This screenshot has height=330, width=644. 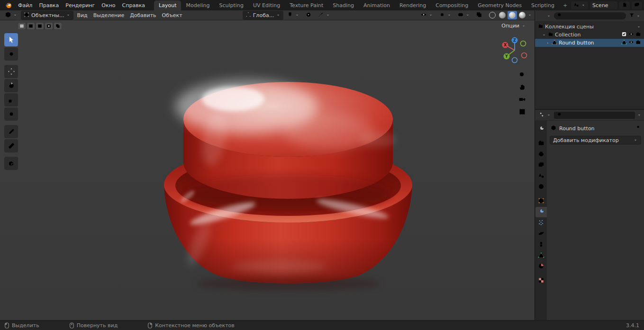 What do you see at coordinates (541, 143) in the screenshot?
I see `tab-render` at bounding box center [541, 143].